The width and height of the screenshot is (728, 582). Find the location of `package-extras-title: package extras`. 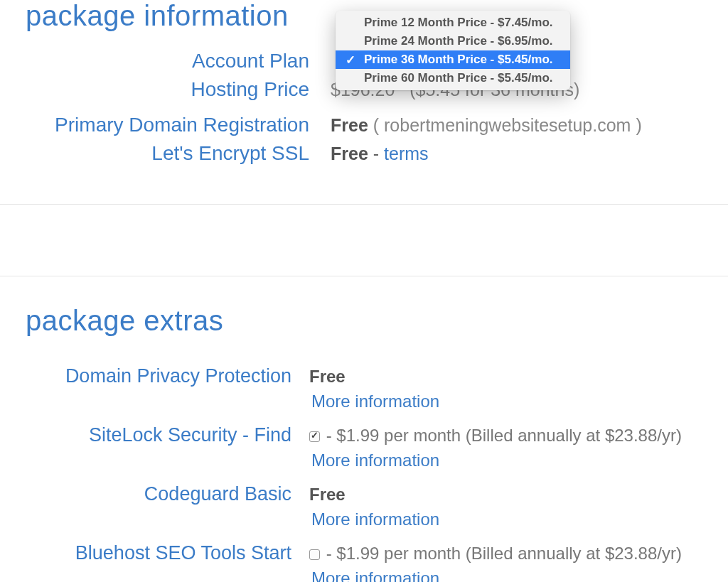

package-extras-title: package extras is located at coordinates (377, 321).